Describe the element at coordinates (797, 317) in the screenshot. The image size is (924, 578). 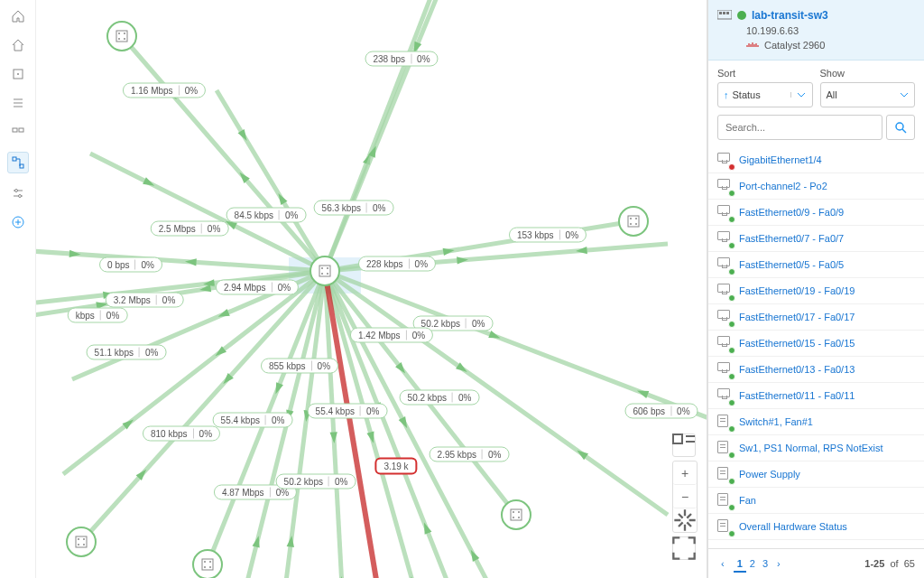
I see `interface-link: FastEthernet0/17 - Fa0/17` at that location.